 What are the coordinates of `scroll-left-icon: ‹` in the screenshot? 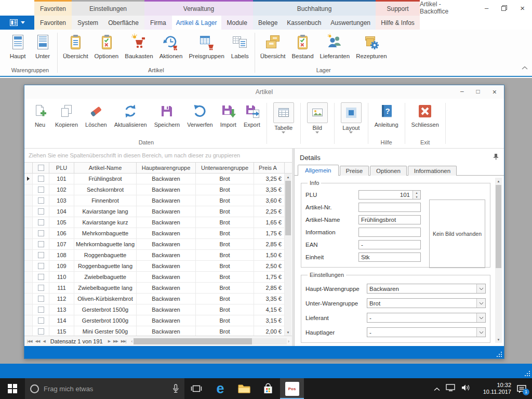 It's located at (132, 341).